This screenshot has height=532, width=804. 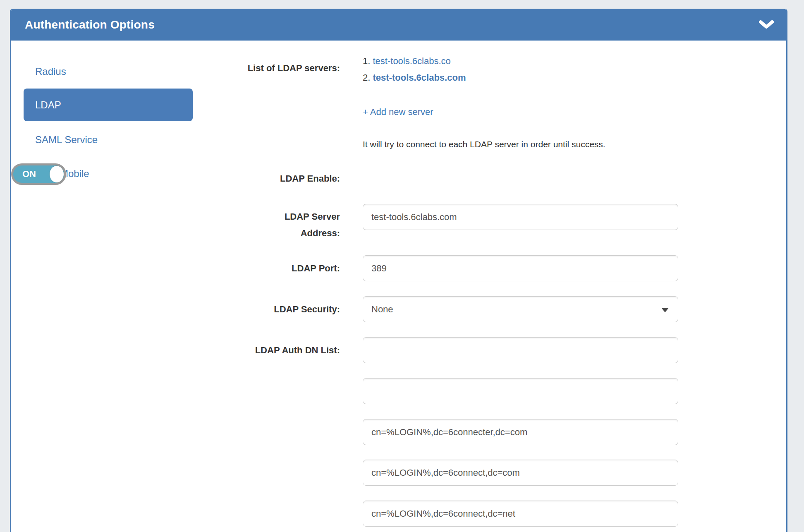 What do you see at coordinates (257, 309) in the screenshot?
I see `ldap-security-label: LDAP Security:` at bounding box center [257, 309].